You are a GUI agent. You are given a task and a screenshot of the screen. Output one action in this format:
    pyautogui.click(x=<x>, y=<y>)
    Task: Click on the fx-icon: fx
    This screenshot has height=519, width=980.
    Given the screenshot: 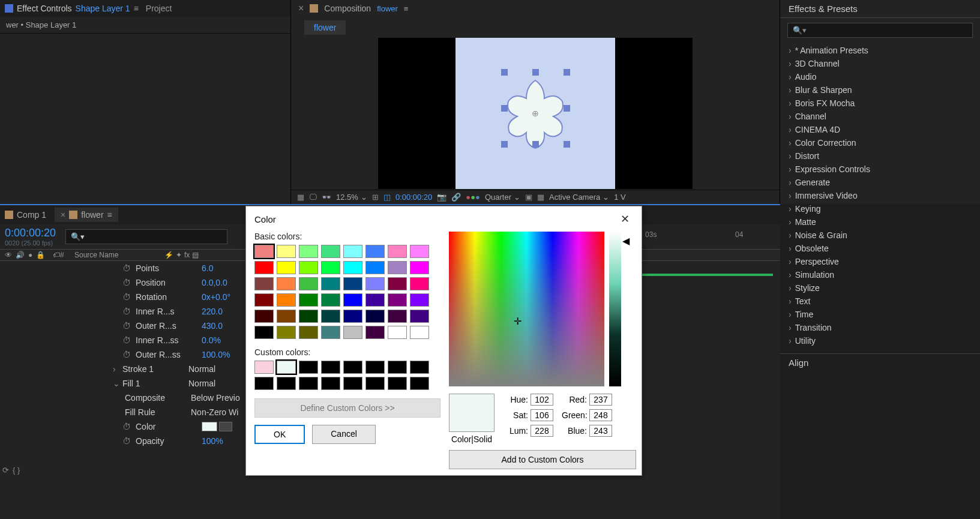 What is the action you would take?
    pyautogui.click(x=187, y=255)
    